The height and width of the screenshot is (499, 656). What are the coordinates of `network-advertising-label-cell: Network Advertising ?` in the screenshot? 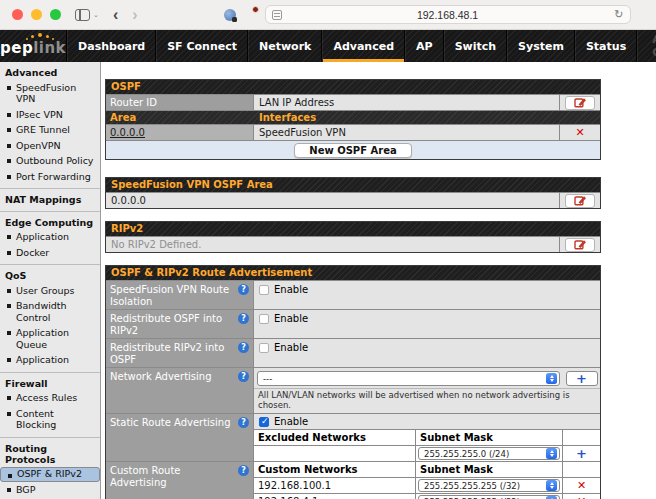 It's located at (180, 390).